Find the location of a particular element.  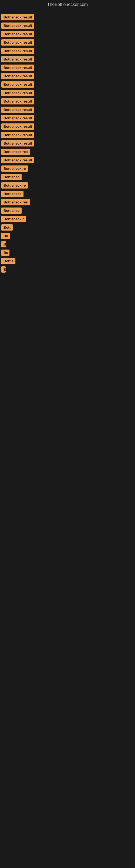

bottleneck-badge: Bott is located at coordinates (7, 227).